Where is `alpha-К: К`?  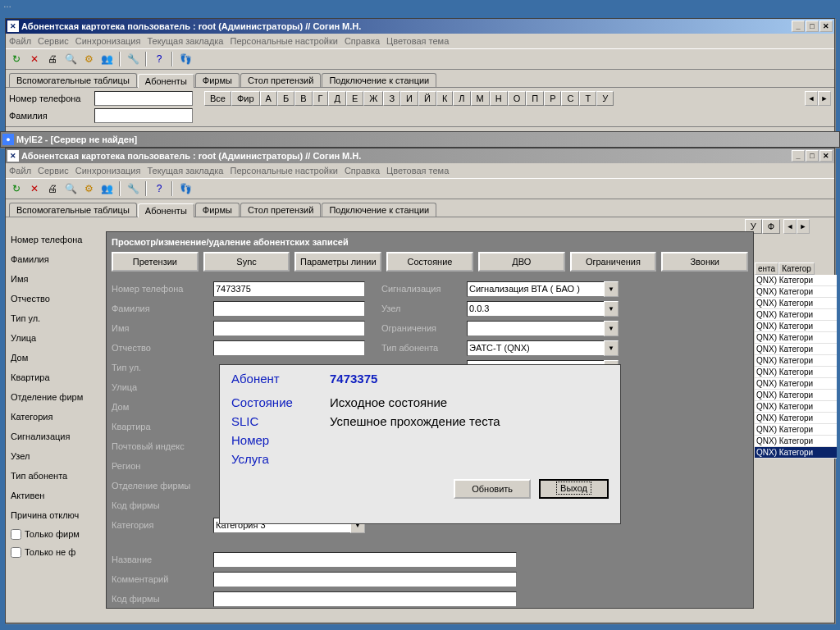 alpha-К: К is located at coordinates (445, 98).